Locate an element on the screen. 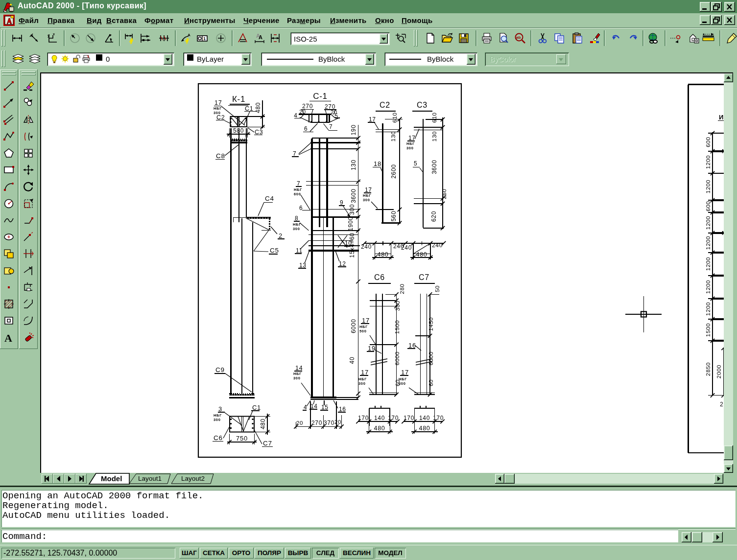  svg-text: 1900 is located at coordinates (351, 224).